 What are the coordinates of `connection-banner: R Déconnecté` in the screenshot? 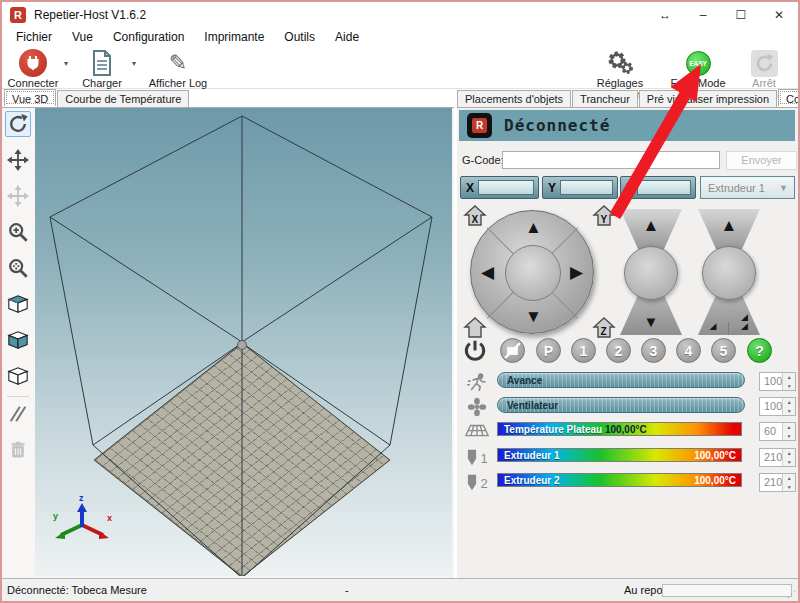 It's located at (627, 126).